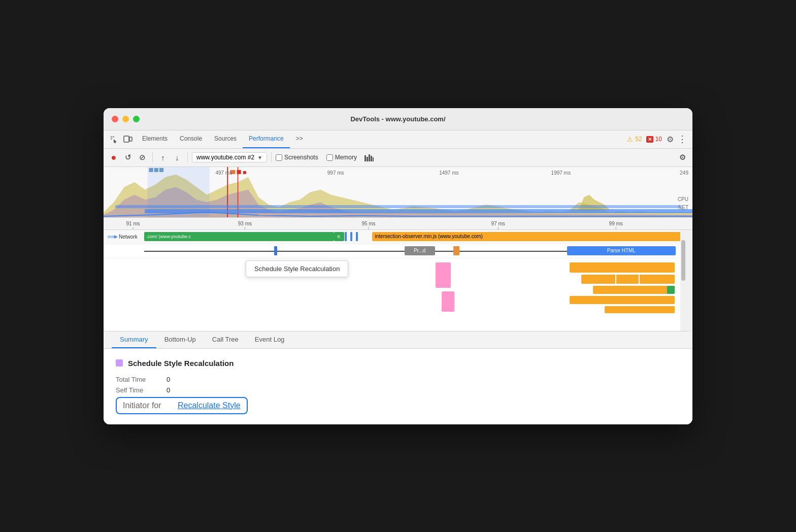 The width and height of the screenshot is (796, 532). Describe the element at coordinates (271, 157) in the screenshot. I see `divider3` at that location.